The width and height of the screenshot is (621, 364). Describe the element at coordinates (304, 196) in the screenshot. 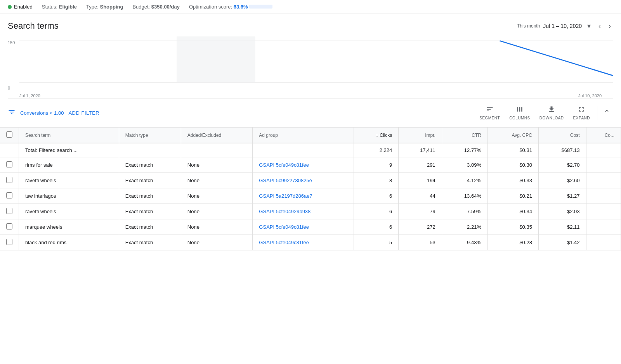

I see `row-ad-group: GSAPI 5a2197d286ae7` at that location.